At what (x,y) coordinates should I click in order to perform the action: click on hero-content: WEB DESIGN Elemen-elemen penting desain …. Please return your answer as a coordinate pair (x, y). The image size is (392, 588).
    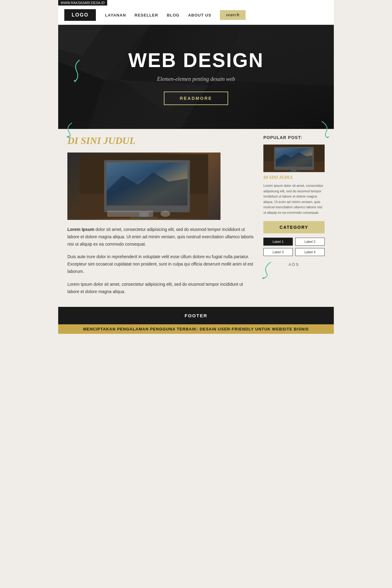
    Looking at the image, I should click on (196, 77).